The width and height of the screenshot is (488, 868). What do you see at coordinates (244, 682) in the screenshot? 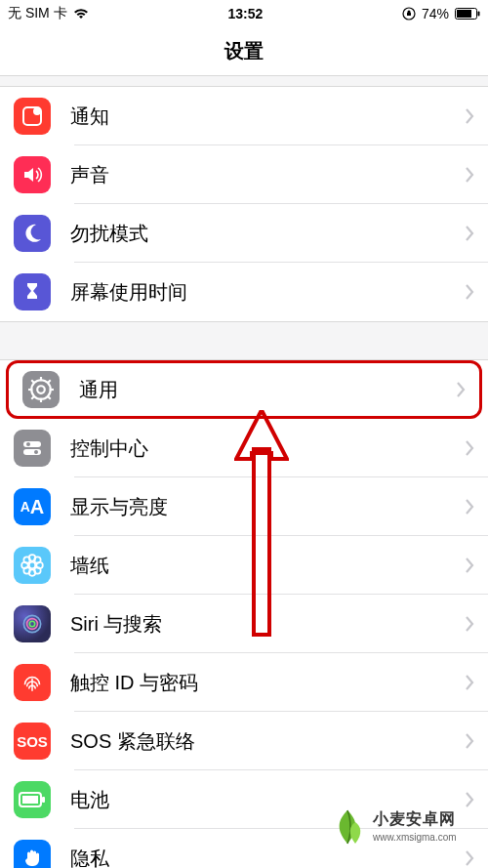
I see `row-touch-id: 触控 ID 与密码` at bounding box center [244, 682].